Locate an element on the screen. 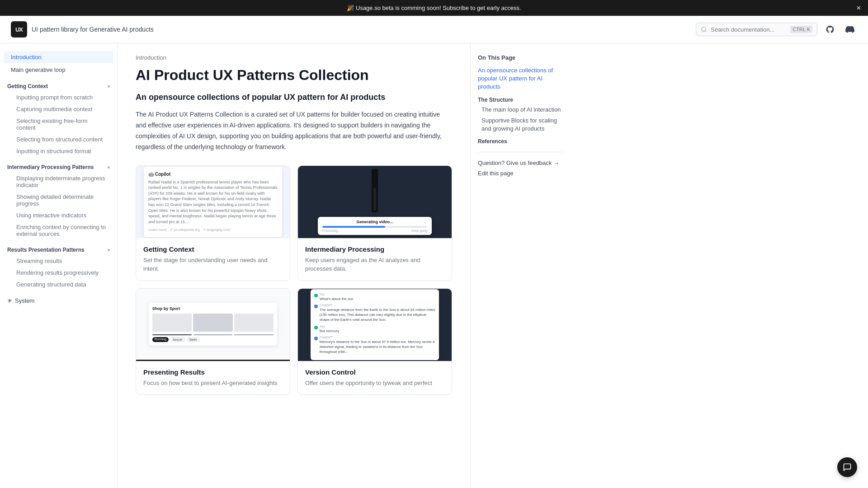 The width and height of the screenshot is (868, 488). sidebar-sub-streaming: Streaming results is located at coordinates (59, 261).